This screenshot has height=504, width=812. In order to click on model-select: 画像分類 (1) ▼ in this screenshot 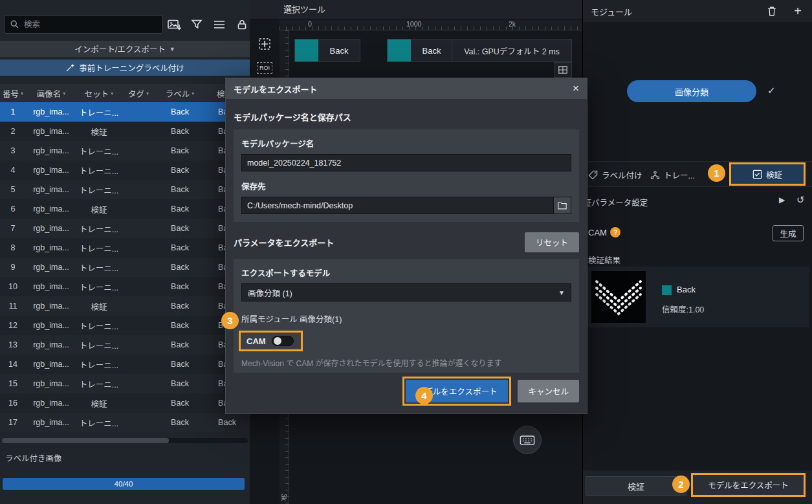, I will do `click(406, 292)`.